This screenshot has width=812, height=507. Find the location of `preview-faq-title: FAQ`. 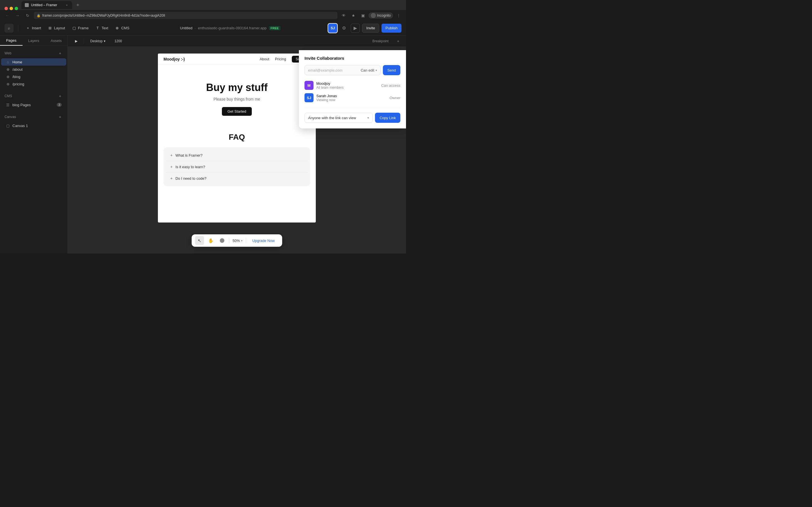

preview-faq-title: FAQ is located at coordinates (237, 137).